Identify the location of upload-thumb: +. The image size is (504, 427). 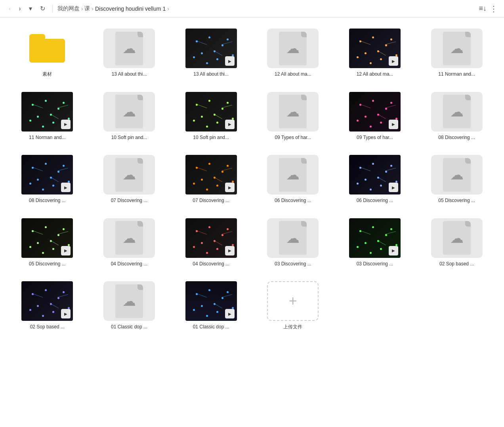
(293, 301).